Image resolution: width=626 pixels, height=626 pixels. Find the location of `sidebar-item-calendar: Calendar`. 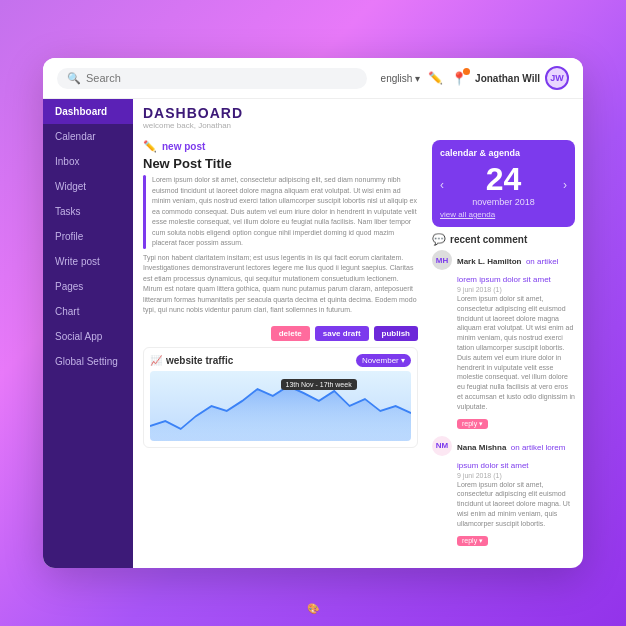

sidebar-item-calendar: Calendar is located at coordinates (88, 136).